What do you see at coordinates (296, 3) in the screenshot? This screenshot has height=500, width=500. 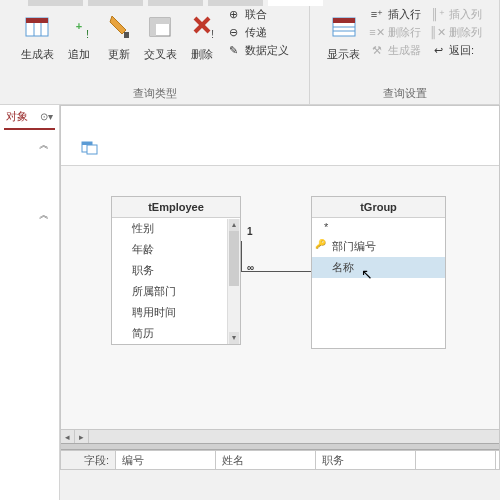 I see `tab-design` at bounding box center [296, 3].